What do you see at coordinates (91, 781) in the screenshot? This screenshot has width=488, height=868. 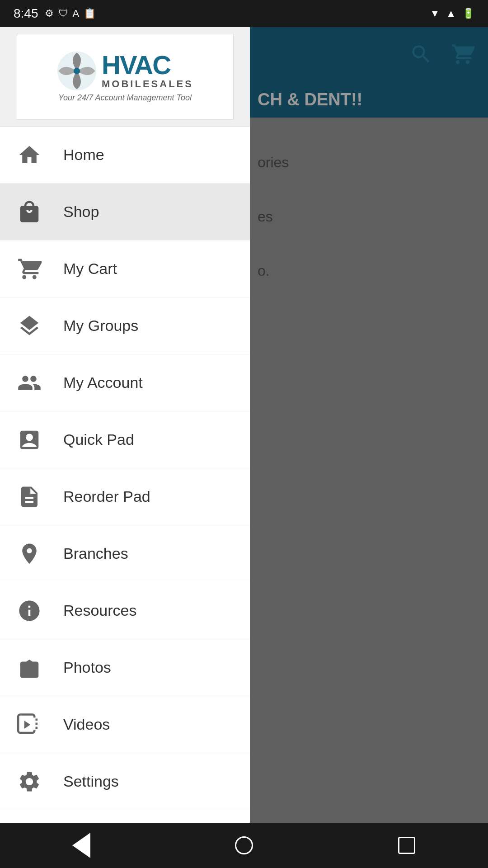 I see `nav-settings-label: Settings` at bounding box center [91, 781].